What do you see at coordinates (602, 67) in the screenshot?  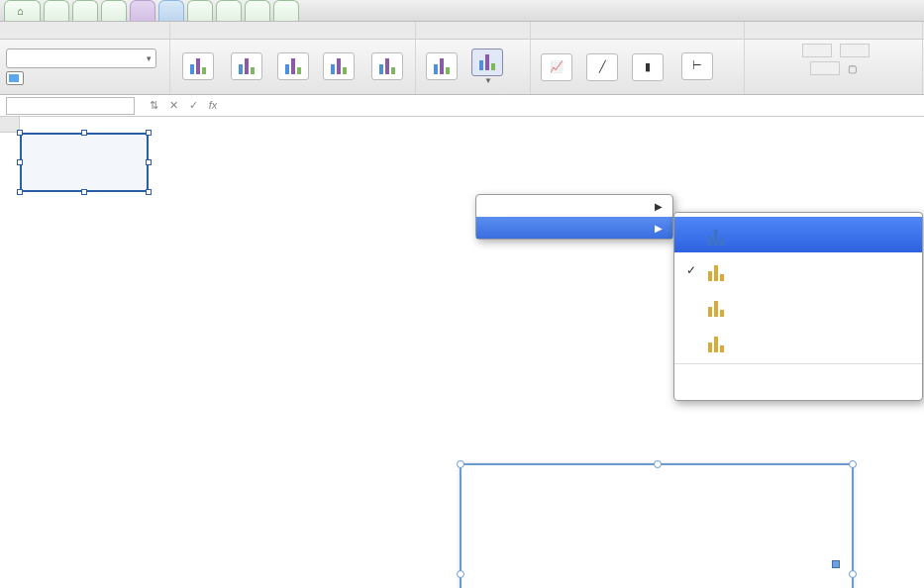 I see `lines-button: ╱` at bounding box center [602, 67].